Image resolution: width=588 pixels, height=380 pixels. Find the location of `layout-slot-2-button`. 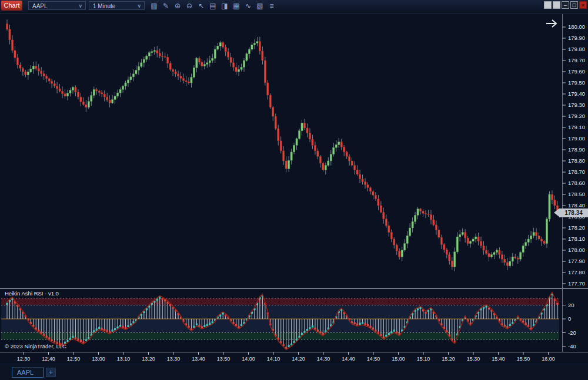

layout-slot-2-button is located at coordinates (556, 5).